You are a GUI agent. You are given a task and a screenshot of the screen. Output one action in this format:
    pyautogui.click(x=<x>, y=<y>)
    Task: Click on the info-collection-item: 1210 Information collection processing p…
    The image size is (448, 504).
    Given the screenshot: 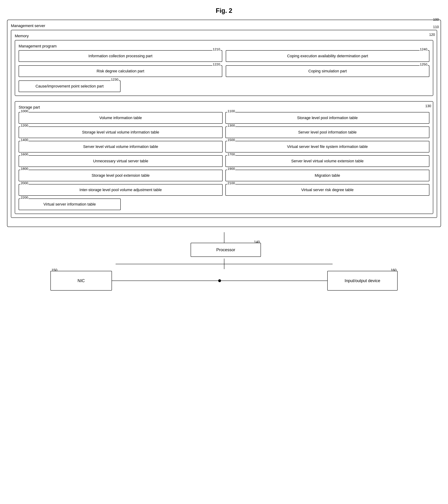 What is the action you would take?
    pyautogui.click(x=120, y=56)
    